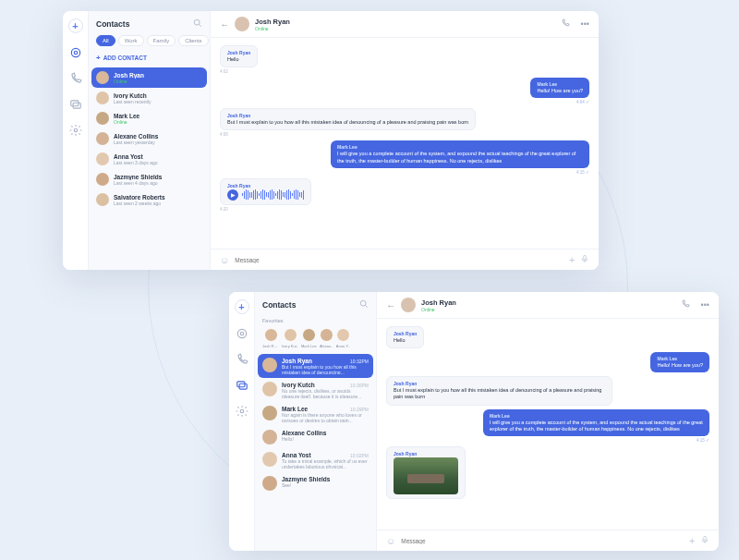 The height and width of the screenshot is (560, 739). Describe the element at coordinates (266, 195) in the screenshot. I see `voice-message: ▶` at that location.